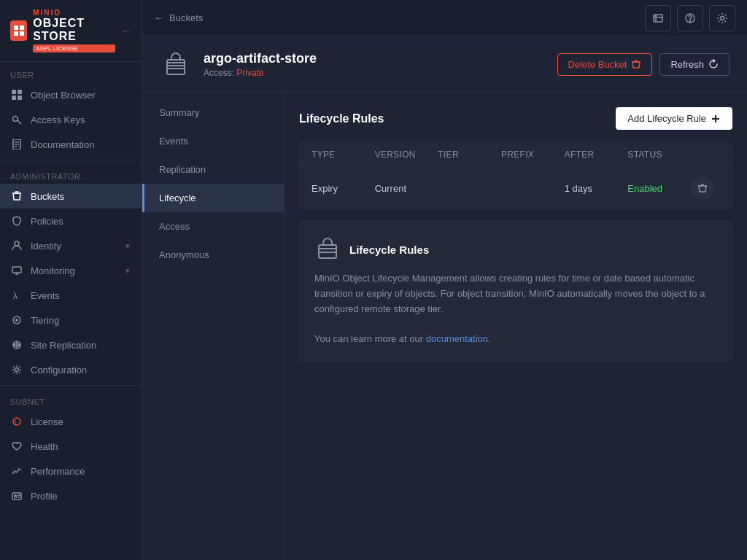 This screenshot has width=747, height=560. Describe the element at coordinates (375, 58) in the screenshot. I see `bucket-name: argo-artifact-store` at that location.